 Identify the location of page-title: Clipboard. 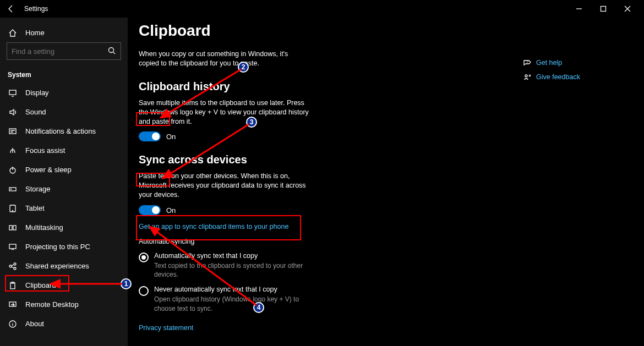
(391, 31).